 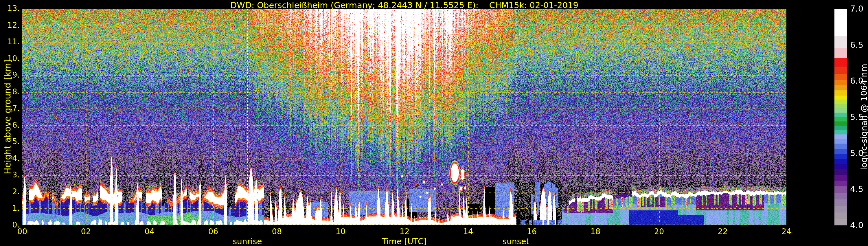 I want to click on y-tick-label: 11., so click(x=10, y=42).